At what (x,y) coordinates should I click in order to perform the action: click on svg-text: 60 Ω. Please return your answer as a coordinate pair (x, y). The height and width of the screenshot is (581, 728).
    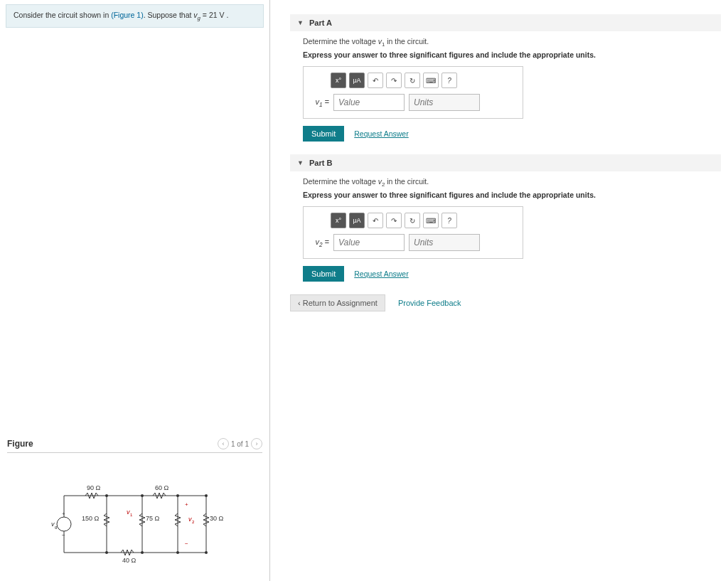
    Looking at the image, I should click on (162, 488).